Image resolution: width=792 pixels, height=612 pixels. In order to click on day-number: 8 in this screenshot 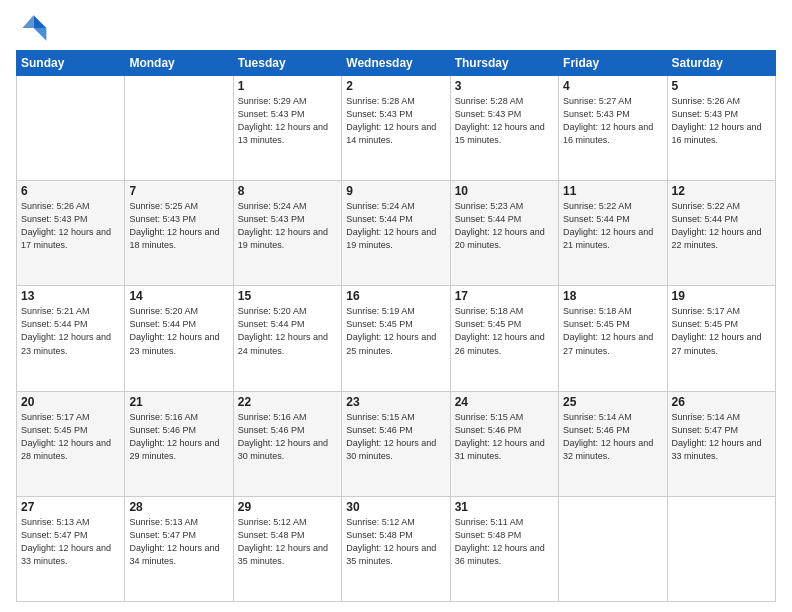, I will do `click(288, 191)`.